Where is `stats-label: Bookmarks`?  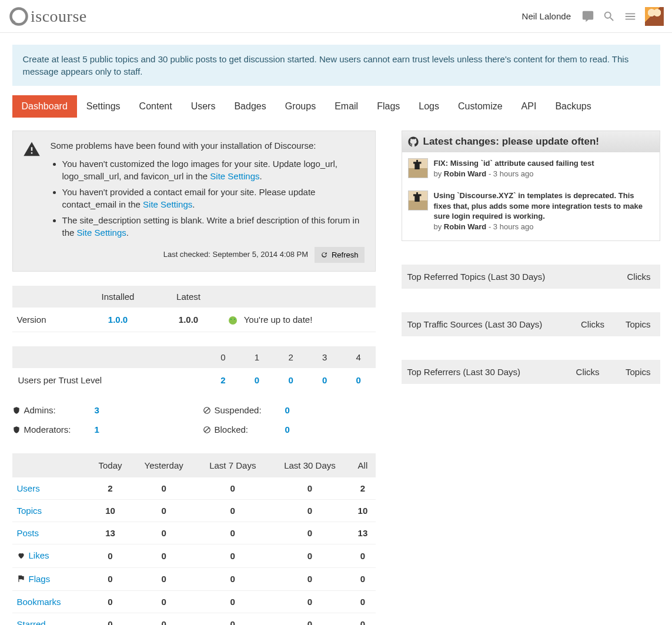
stats-label: Bookmarks is located at coordinates (39, 602).